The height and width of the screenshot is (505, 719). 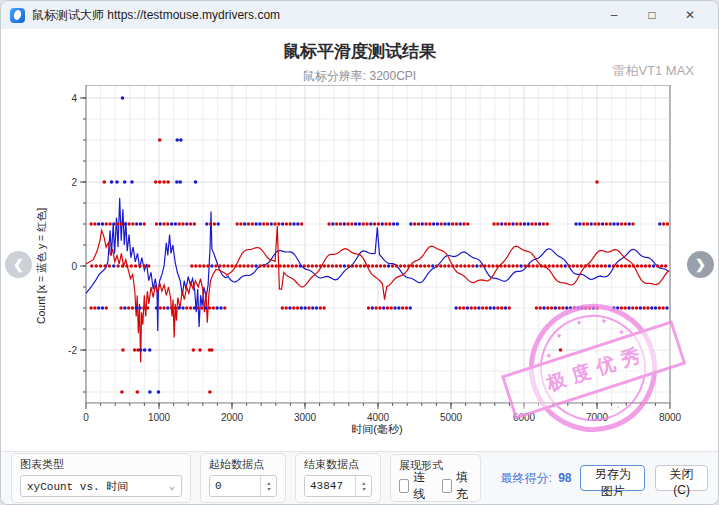 I want to click on end-point-input: 43847 ▴ ▾, so click(x=338, y=486).